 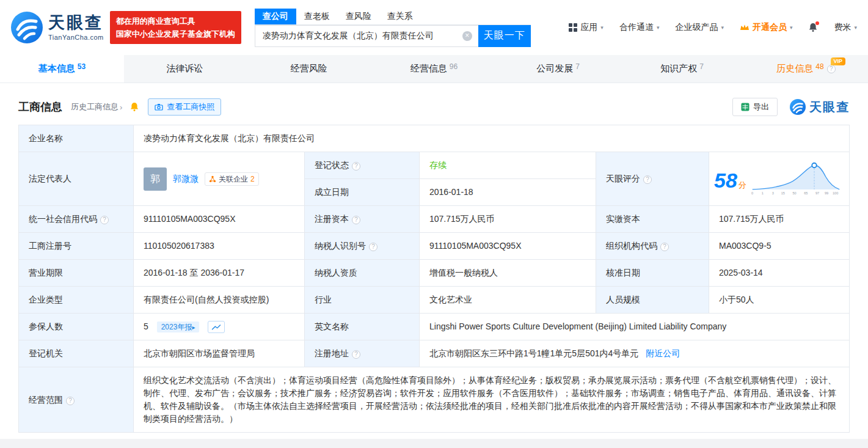 I want to click on tab-label: 经营风险, so click(x=309, y=68).